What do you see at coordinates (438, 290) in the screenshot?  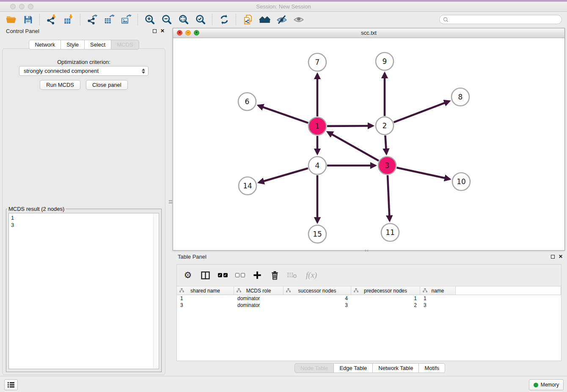 I see `column-header-name: name` at bounding box center [438, 290].